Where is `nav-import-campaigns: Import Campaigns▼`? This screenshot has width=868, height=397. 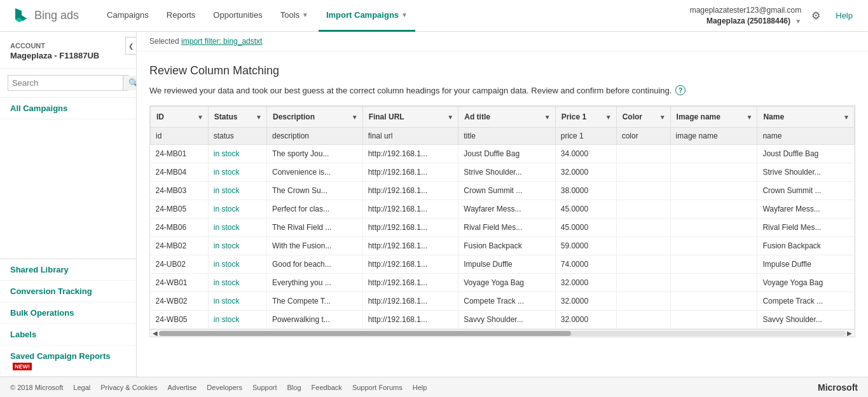 nav-import-campaigns: Import Campaigns▼ is located at coordinates (367, 16).